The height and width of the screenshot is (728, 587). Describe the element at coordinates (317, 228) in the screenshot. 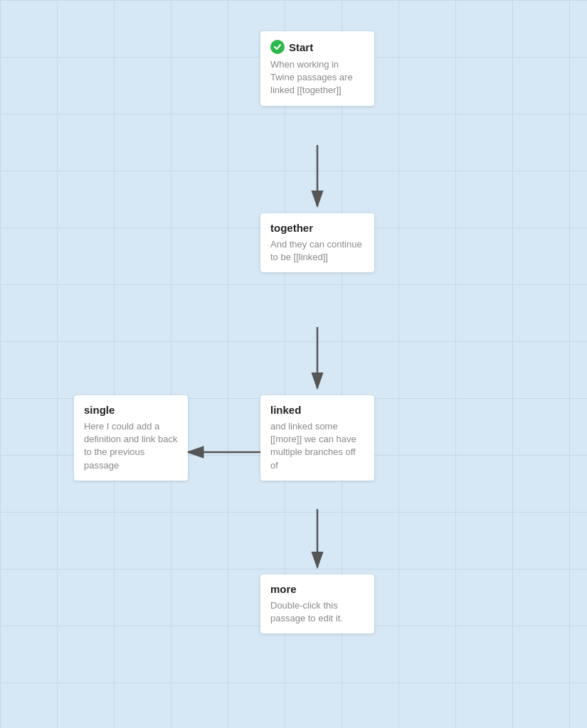

I see `passage-together-title: together` at that location.